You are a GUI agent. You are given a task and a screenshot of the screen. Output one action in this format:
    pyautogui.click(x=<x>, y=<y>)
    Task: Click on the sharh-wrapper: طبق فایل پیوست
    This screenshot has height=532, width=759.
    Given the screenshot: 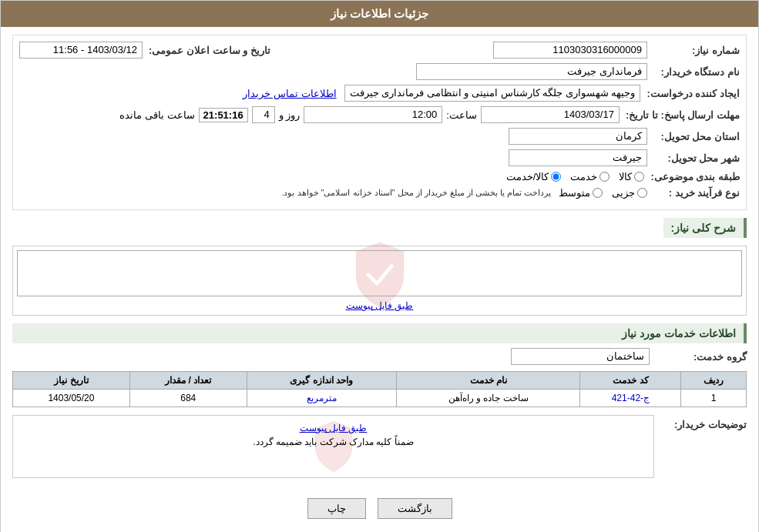 What is the action you would take?
    pyautogui.click(x=379, y=280)
    